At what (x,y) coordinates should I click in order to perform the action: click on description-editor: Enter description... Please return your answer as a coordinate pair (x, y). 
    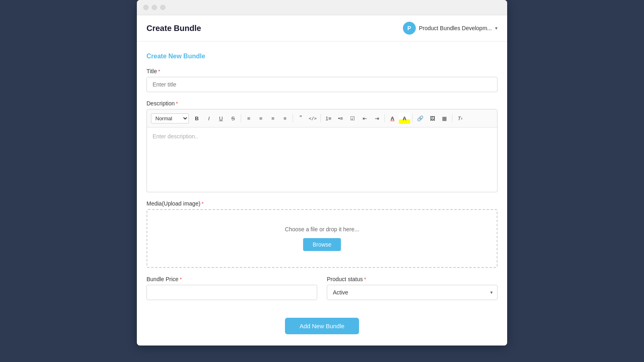
    Looking at the image, I should click on (322, 160).